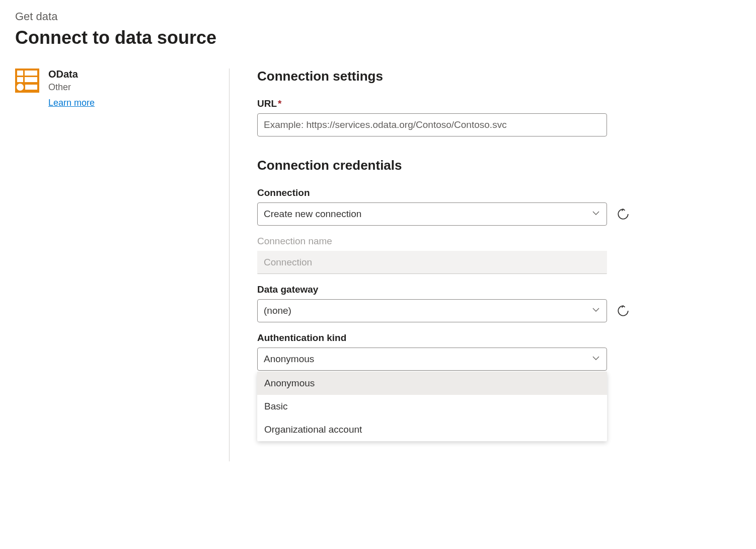  Describe the element at coordinates (378, 17) in the screenshot. I see `breadcrumb: Get data` at that location.